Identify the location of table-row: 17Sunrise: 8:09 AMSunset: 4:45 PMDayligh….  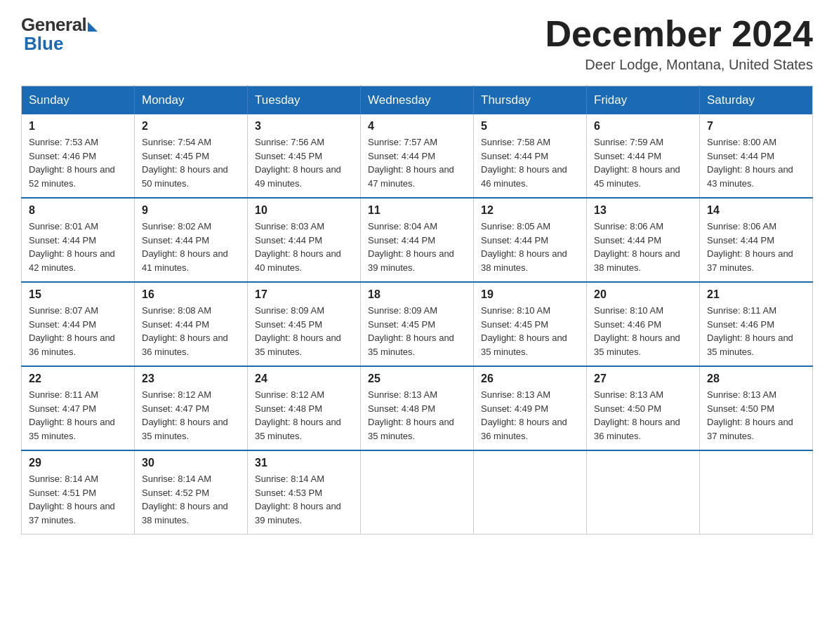
(305, 324).